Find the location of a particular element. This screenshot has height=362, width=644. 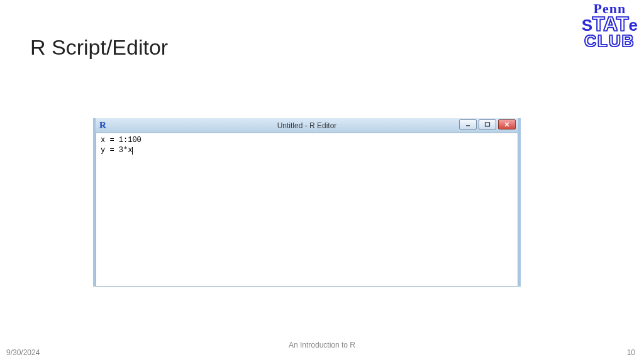

footer-page-number: 10 is located at coordinates (631, 353).